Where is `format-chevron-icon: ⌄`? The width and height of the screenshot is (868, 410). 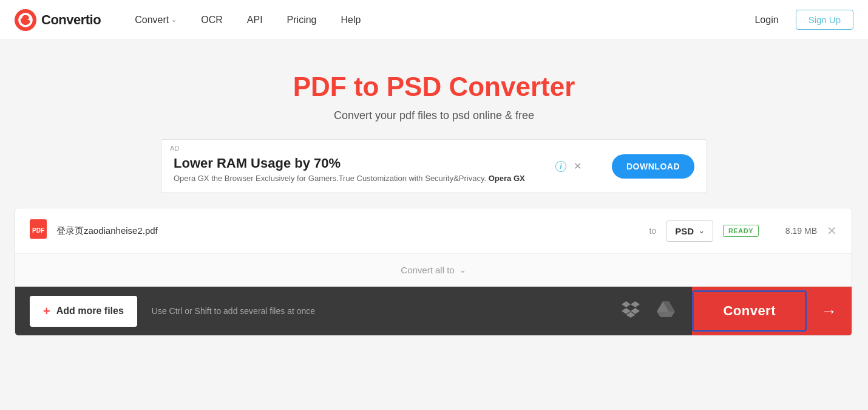 format-chevron-icon: ⌄ is located at coordinates (702, 231).